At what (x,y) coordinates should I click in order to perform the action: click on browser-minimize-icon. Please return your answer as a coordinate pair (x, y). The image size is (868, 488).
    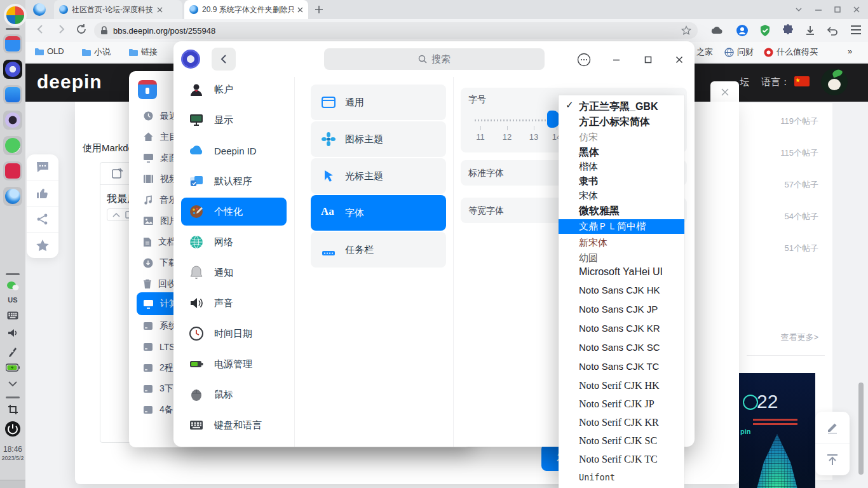
    Looking at the image, I should click on (818, 10).